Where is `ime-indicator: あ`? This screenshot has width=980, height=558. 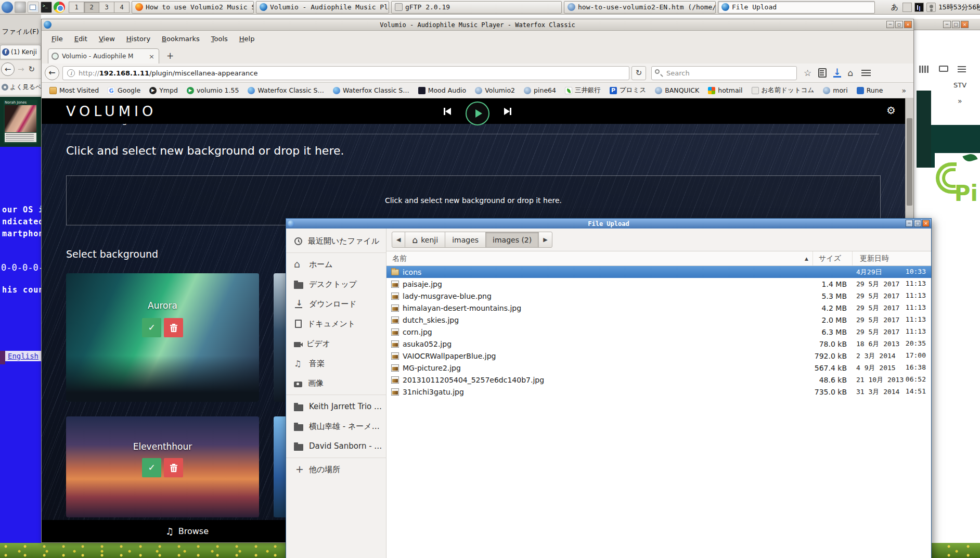
ime-indicator: あ is located at coordinates (895, 7).